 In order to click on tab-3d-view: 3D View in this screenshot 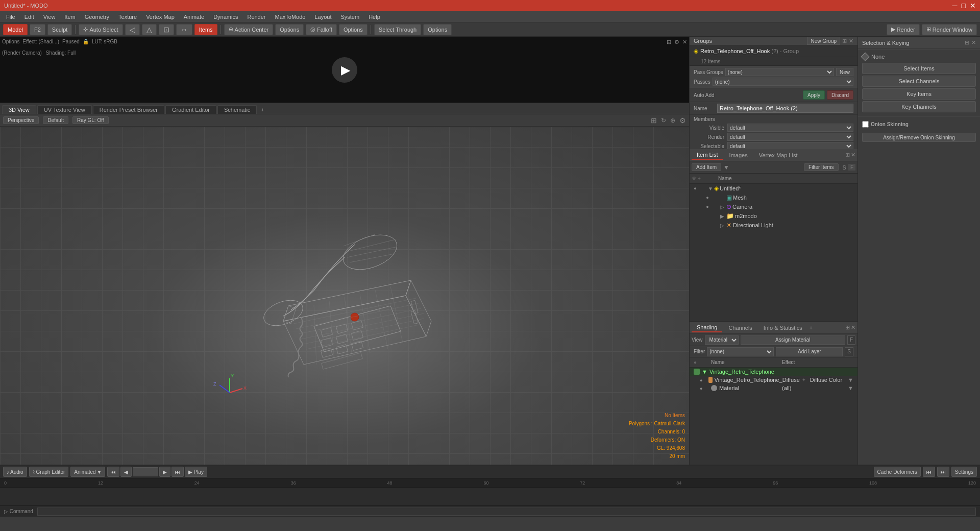, I will do `click(19, 109)`.